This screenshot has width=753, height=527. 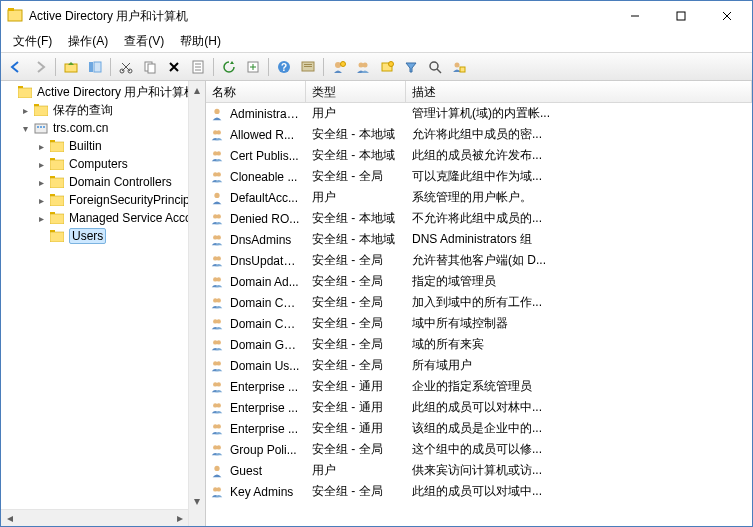 I want to click on list-row: Enterprise ...安全组 - 通用此组的成员可以对林中..., so click(x=479, y=408).